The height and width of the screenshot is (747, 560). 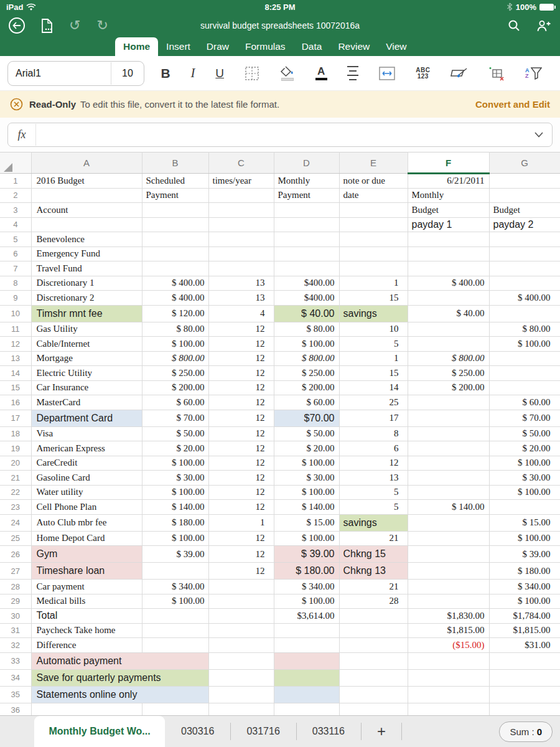 What do you see at coordinates (448, 587) in the screenshot?
I see `cell-F28` at bounding box center [448, 587].